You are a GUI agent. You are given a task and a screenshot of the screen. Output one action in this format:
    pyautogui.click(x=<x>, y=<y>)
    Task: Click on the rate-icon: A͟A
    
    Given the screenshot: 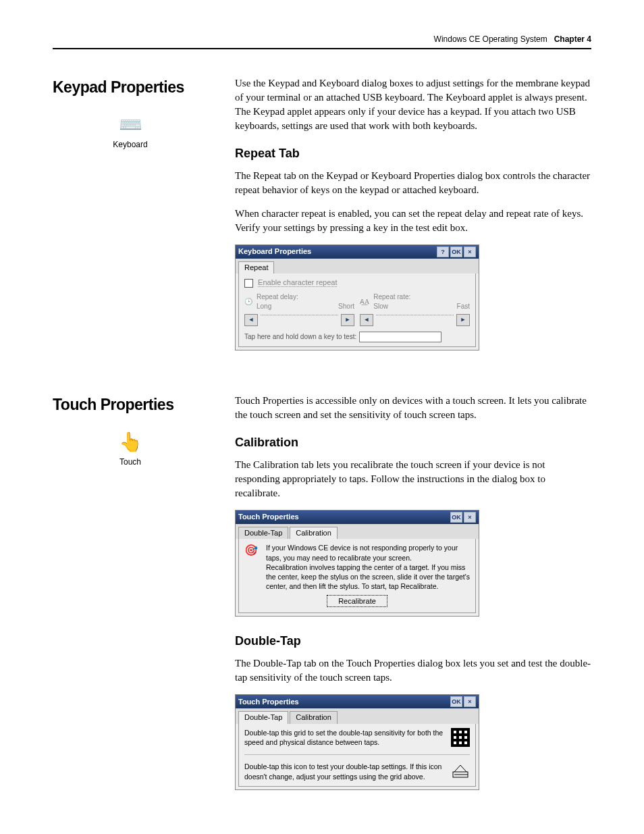 What is the action you would take?
    pyautogui.click(x=365, y=302)
    